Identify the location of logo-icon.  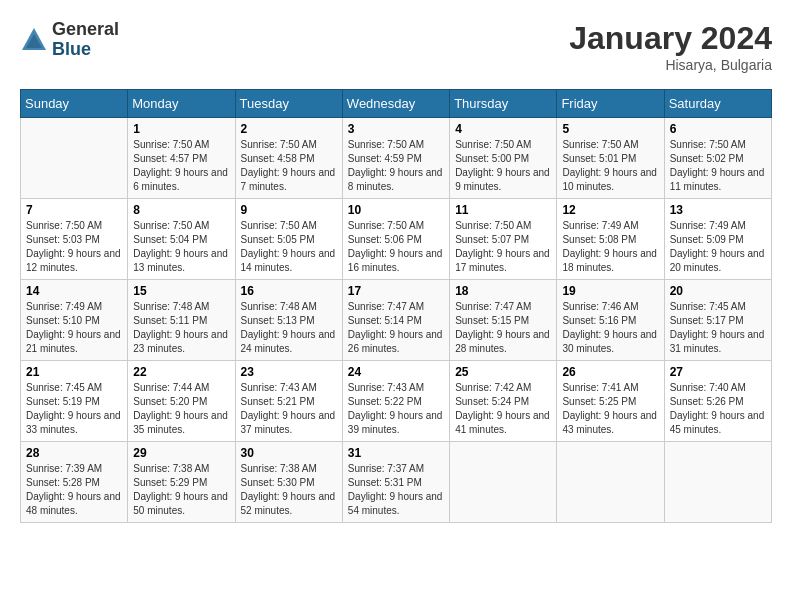
(34, 40).